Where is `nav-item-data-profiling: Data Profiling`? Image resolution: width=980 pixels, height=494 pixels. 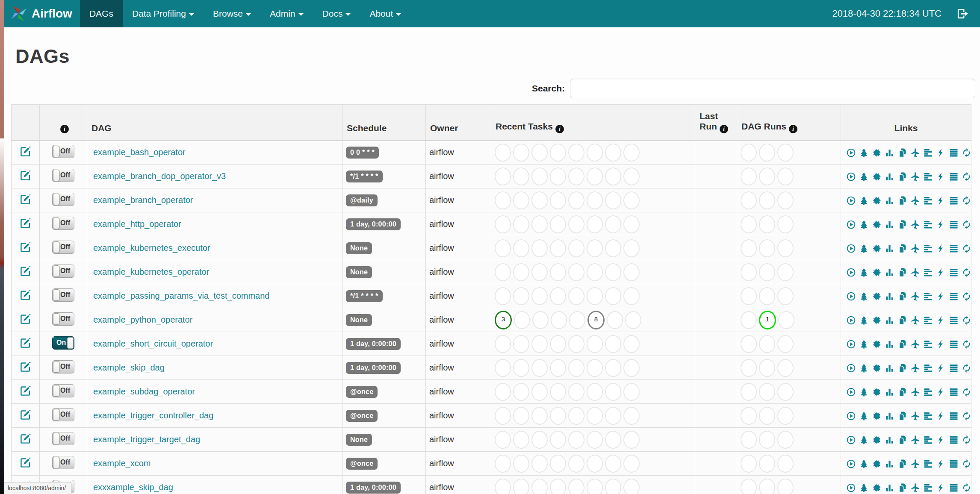
nav-item-data-profiling: Data Profiling is located at coordinates (163, 14).